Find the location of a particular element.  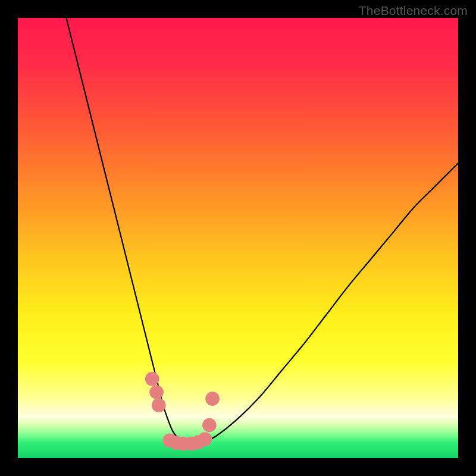

watermark-text: TheBottleneck.com is located at coordinates (413, 11).